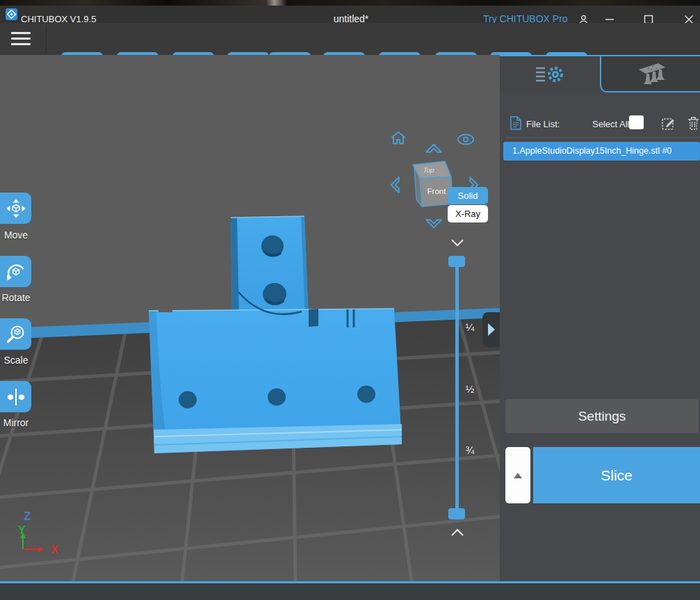  Describe the element at coordinates (17, 298) in the screenshot. I see `rotate-tool-label: Rotate` at that location.